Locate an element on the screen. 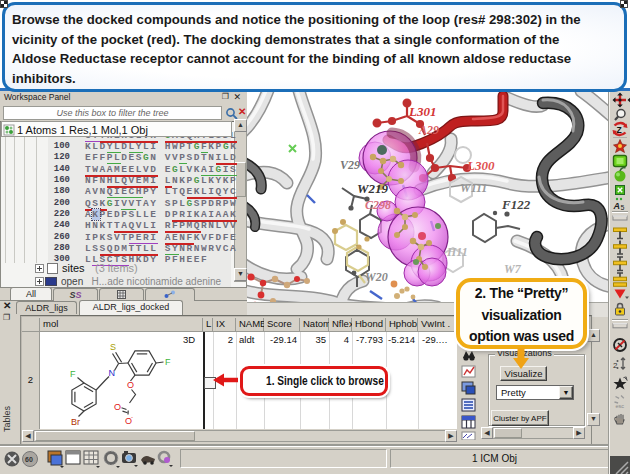 The image size is (630, 474). svg-text: H11 is located at coordinates (457, 252).